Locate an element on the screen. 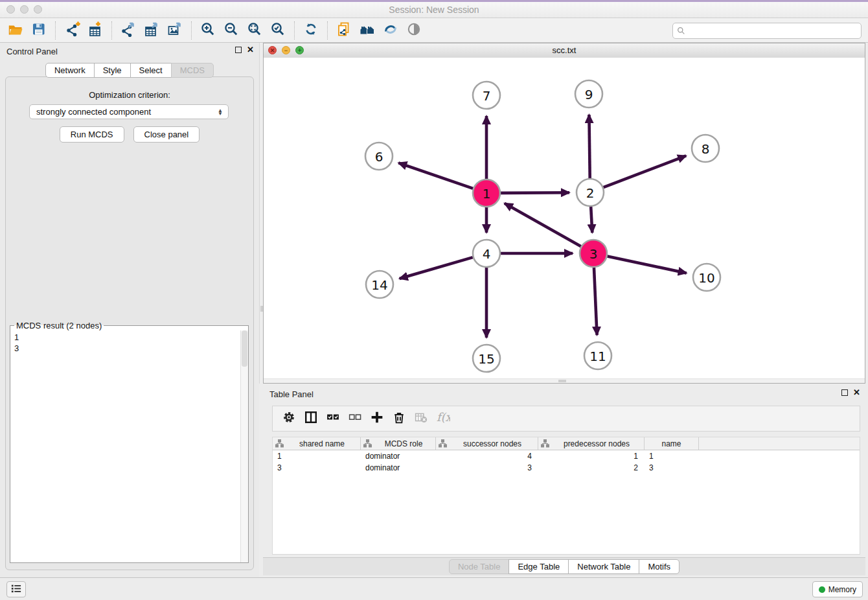 The width and height of the screenshot is (868, 600). table-settings-button is located at coordinates (289, 419).